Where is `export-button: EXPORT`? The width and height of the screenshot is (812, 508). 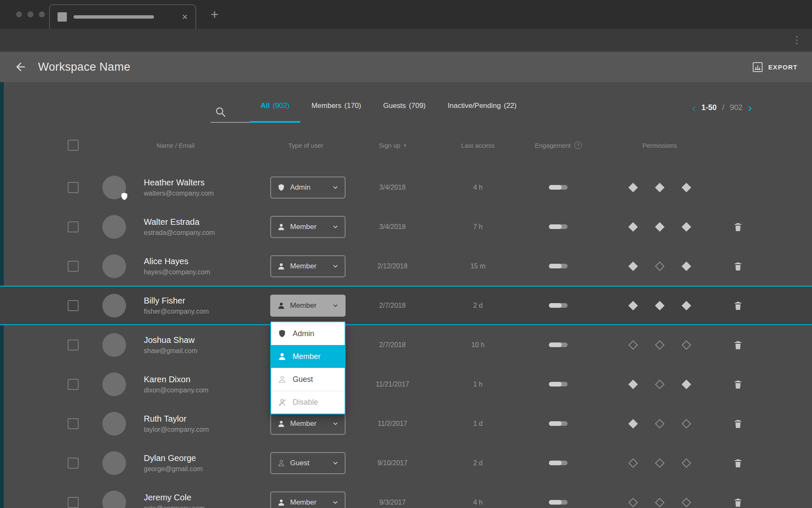 export-button: EXPORT is located at coordinates (775, 67).